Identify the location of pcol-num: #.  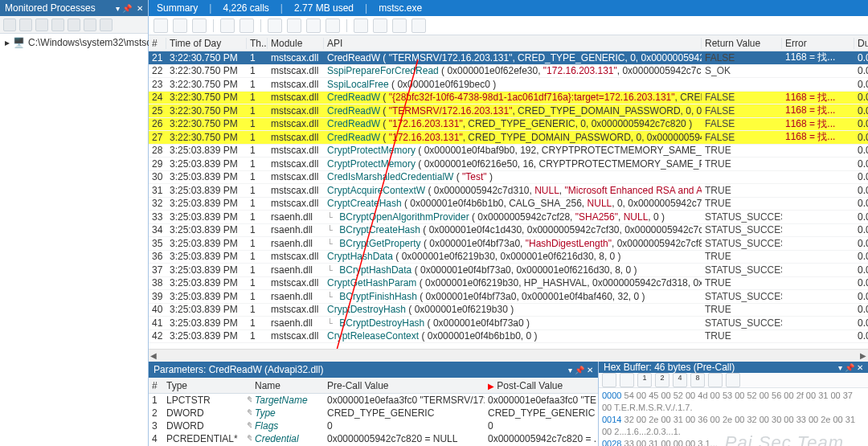
(156, 386).